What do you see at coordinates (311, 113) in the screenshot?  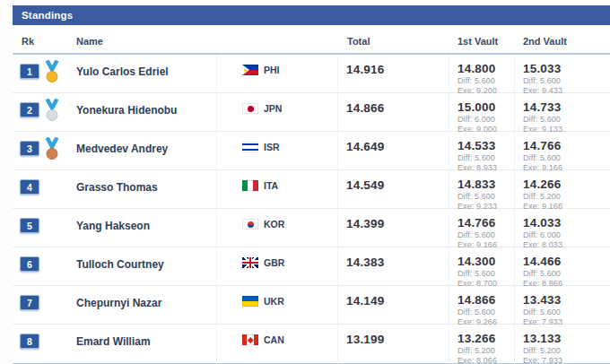 I see `table-row: 2 Yonekura Hidenobu JPN 14.866 15.000 Di…` at bounding box center [311, 113].